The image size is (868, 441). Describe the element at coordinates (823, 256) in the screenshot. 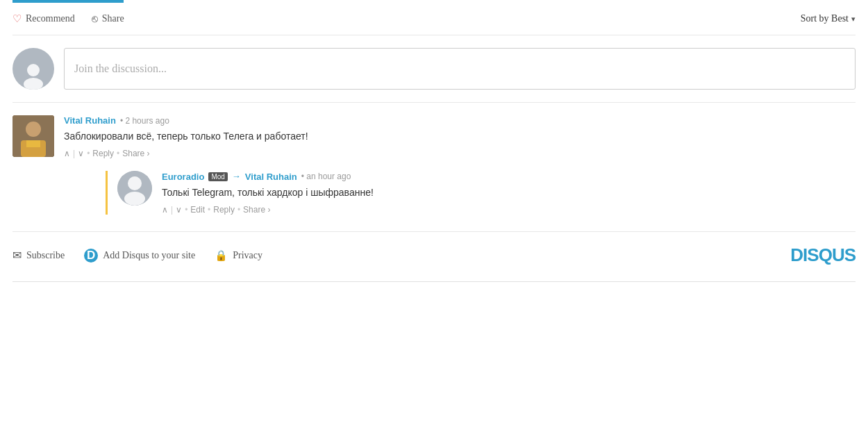

I see `disqus-logo: DISQUS` at that location.